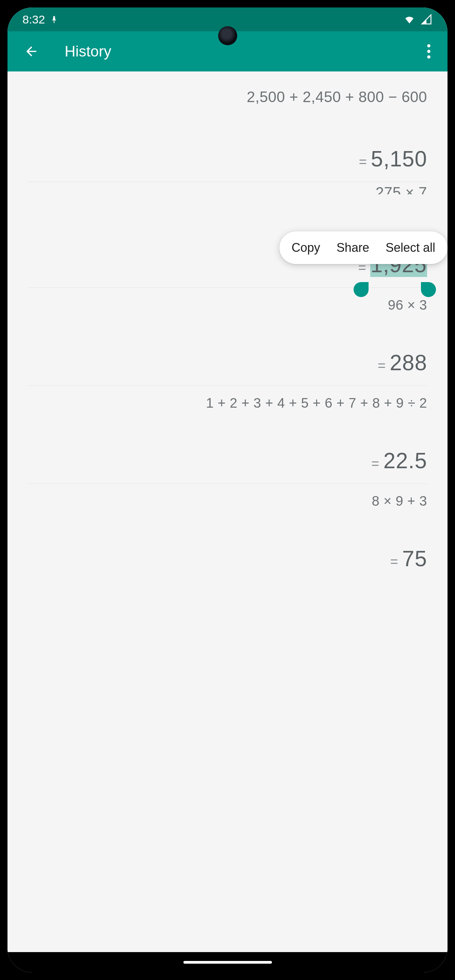 This screenshot has height=980, width=455. What do you see at coordinates (228, 189) in the screenshot?
I see `expression-text: 275 × 7` at bounding box center [228, 189].